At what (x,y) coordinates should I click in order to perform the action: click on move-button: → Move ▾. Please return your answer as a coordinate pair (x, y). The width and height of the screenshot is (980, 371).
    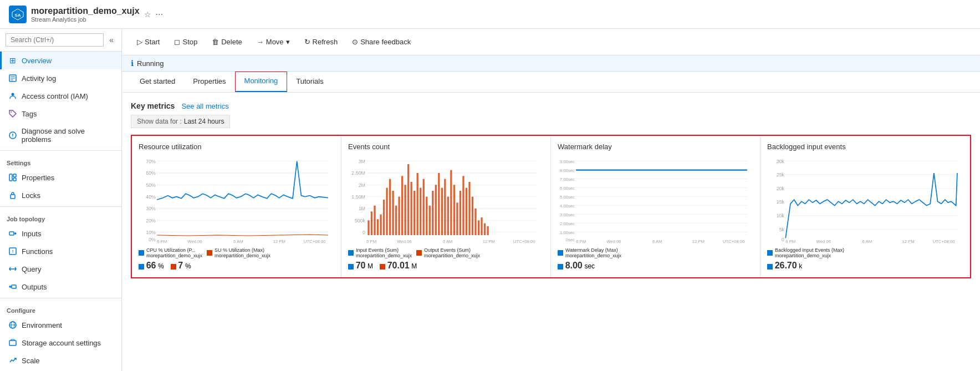
    Looking at the image, I should click on (273, 42).